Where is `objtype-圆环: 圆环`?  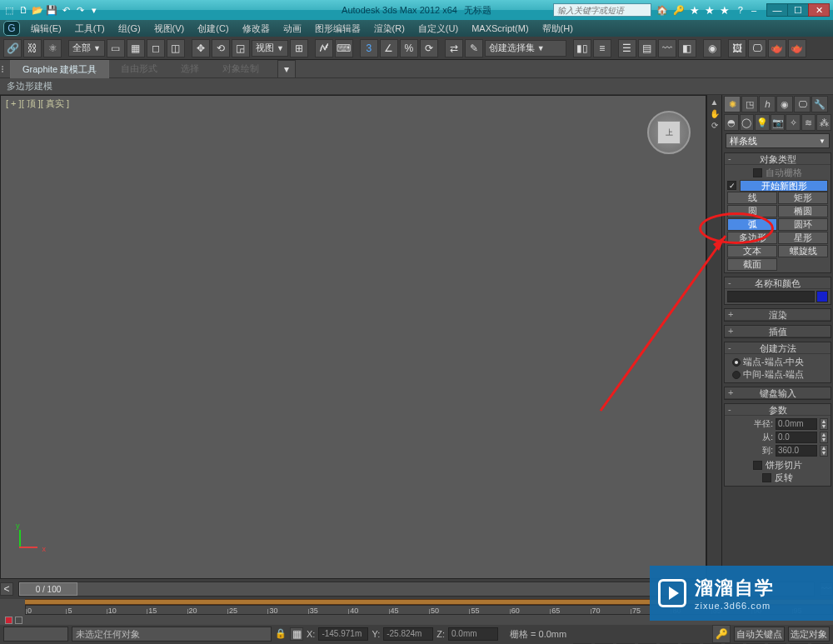 objtype-圆环: 圆环 is located at coordinates (803, 225).